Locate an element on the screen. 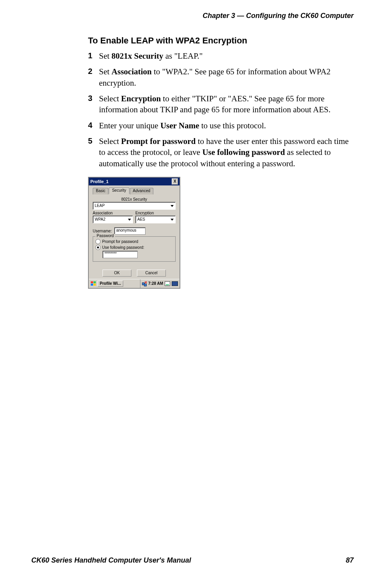 The width and height of the screenshot is (381, 588). page-header: Chapter 3 — Configuring the CK60 Compute… is located at coordinates (192, 16).